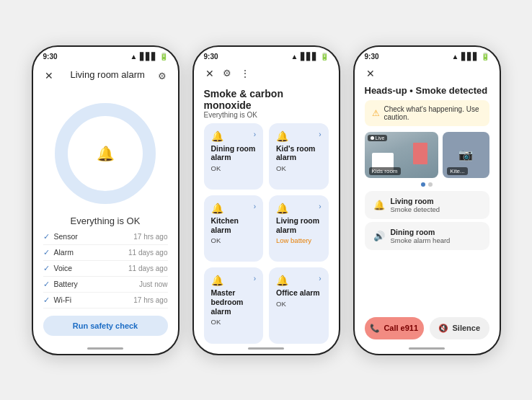 Image resolution: width=532 pixels, height=400 pixels. I want to click on battery-icon-2: 🔋, so click(324, 56).